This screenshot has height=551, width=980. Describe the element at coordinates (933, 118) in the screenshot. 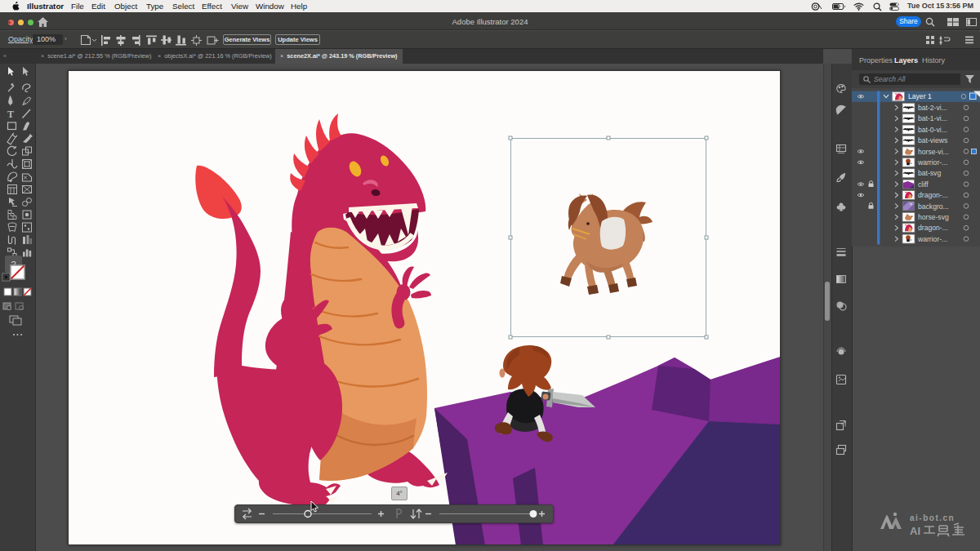

I see `svg-text: bat-1-vi...` at that location.